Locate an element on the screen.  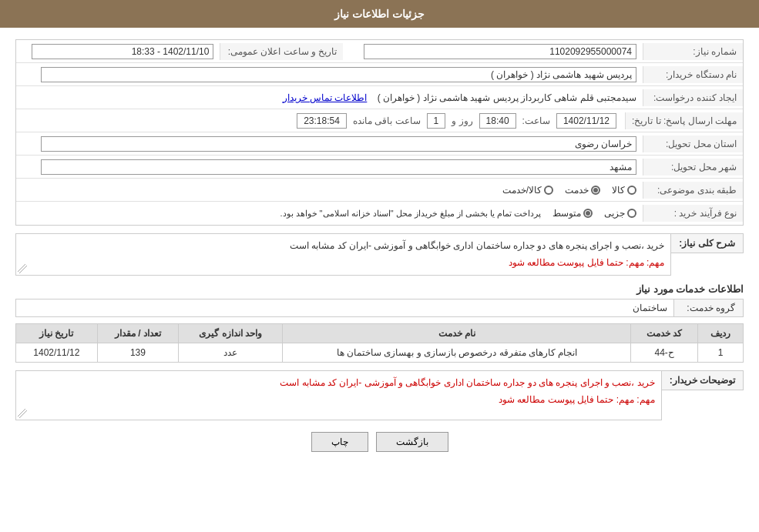
page-header: جزئیات اطلاعات نیاز is located at coordinates (379, 14).